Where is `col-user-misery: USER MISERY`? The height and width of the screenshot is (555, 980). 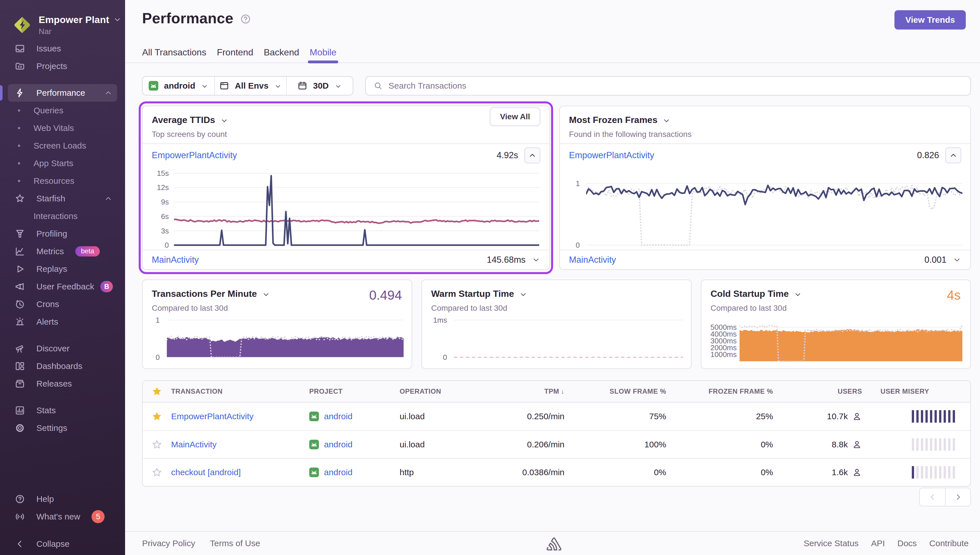
col-user-misery: USER MISERY is located at coordinates (917, 391).